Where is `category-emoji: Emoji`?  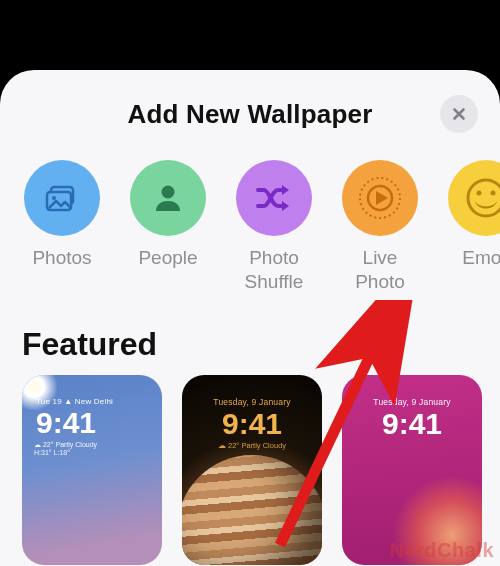 category-emoji: Emoji is located at coordinates (473, 227).